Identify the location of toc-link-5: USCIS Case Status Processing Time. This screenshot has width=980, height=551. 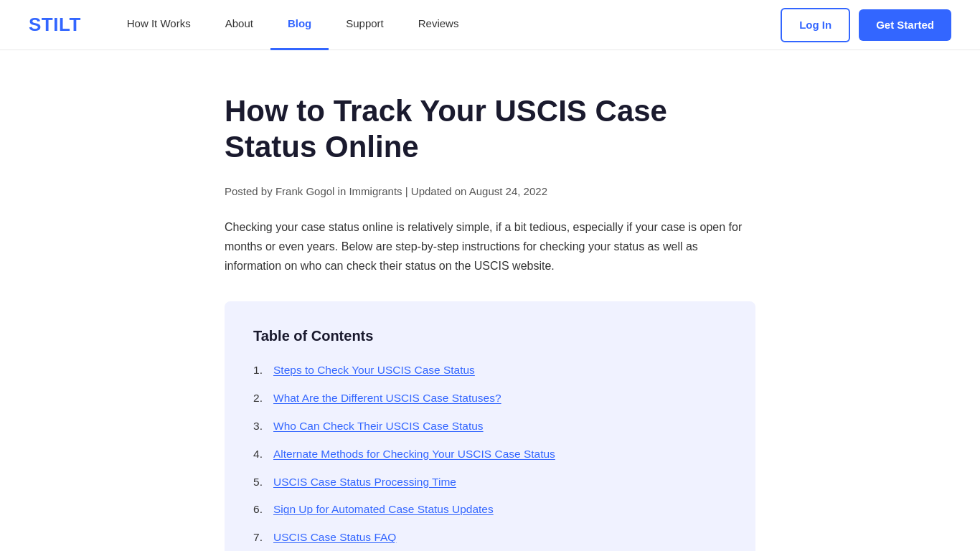
(364, 482).